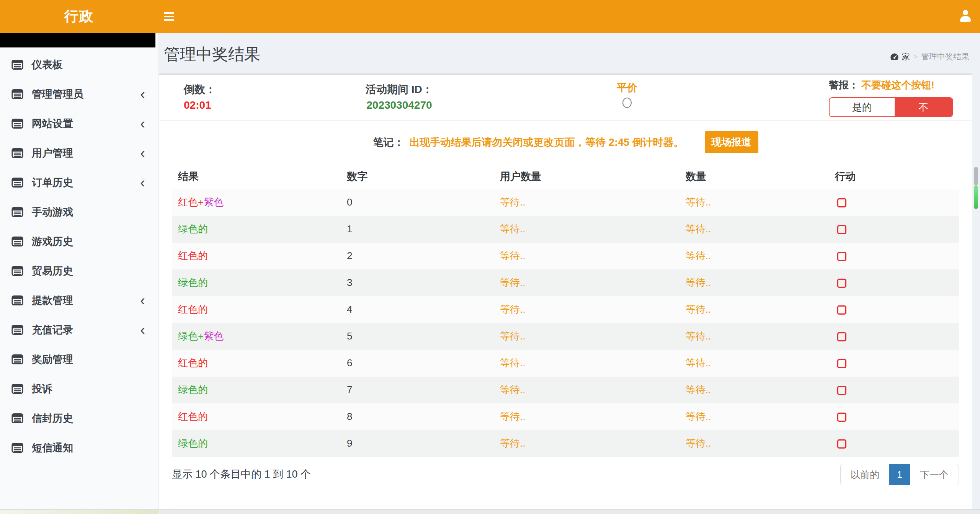 This screenshot has width=980, height=514. What do you see at coordinates (894, 57) in the screenshot?
I see `dashboard-icon` at bounding box center [894, 57].